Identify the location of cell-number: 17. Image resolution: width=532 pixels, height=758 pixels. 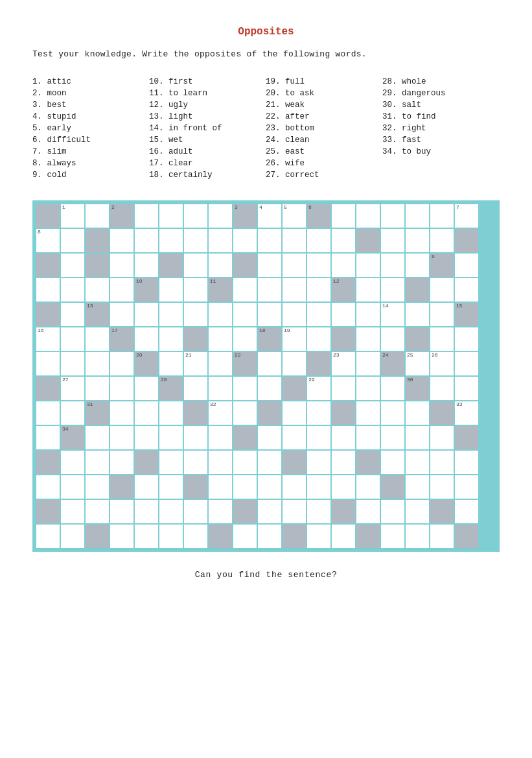
(115, 331).